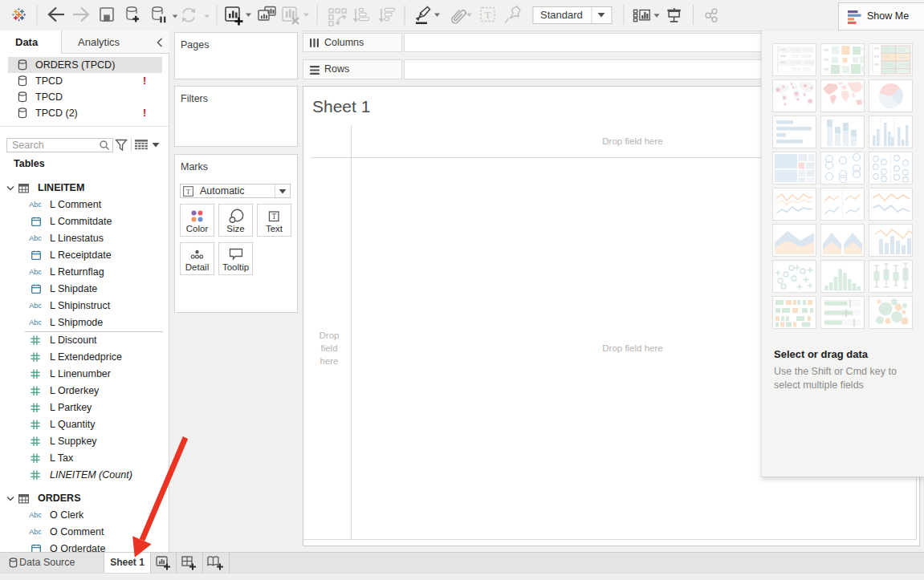  What do you see at coordinates (888, 66) in the screenshot?
I see `svg-text: 2503` at bounding box center [888, 66].